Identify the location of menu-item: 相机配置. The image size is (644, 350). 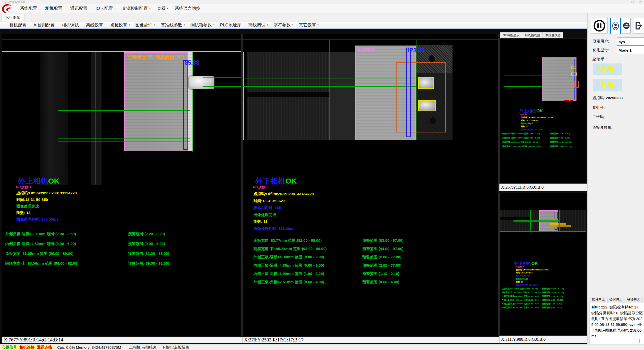
(54, 9).